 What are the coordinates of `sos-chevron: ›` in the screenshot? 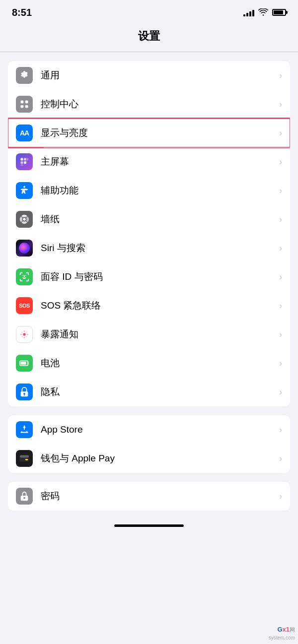 It's located at (281, 306).